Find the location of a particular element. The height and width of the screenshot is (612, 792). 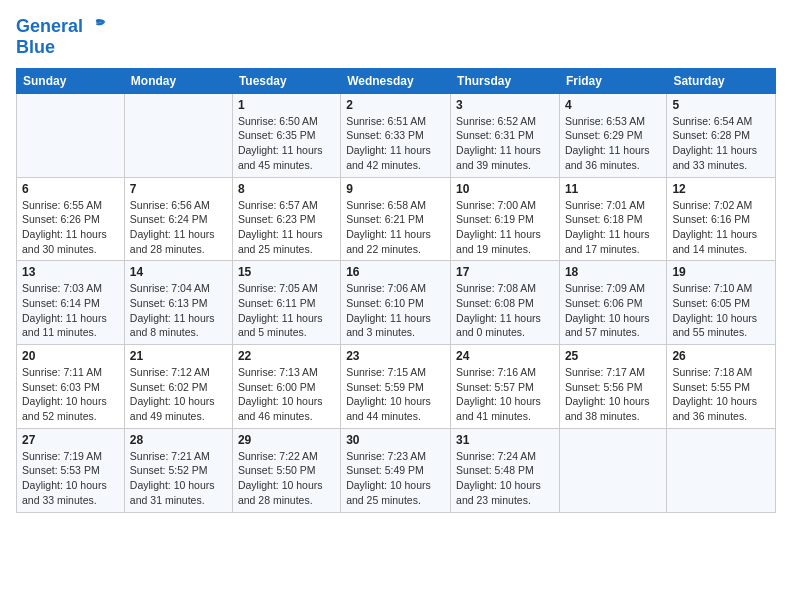

calendar-day-cell: 31Sunrise: 7:24 AMSunset: 5:48 PMDayligh… is located at coordinates (506, 470).